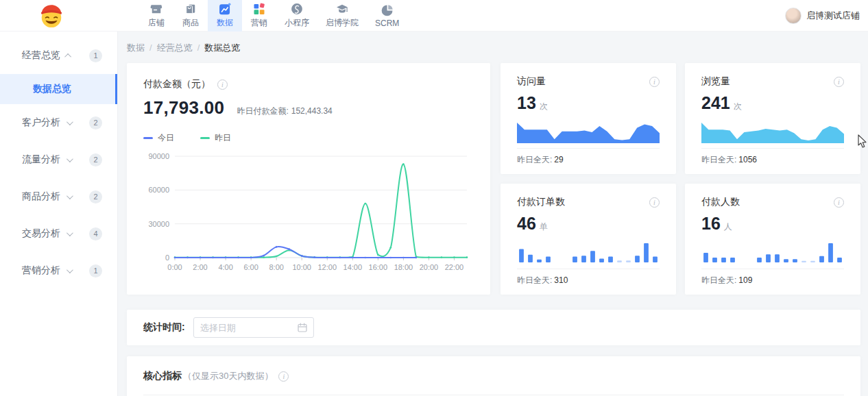  Describe the element at coordinates (159, 224) in the screenshot. I see `svg-text: 30000` at that location.